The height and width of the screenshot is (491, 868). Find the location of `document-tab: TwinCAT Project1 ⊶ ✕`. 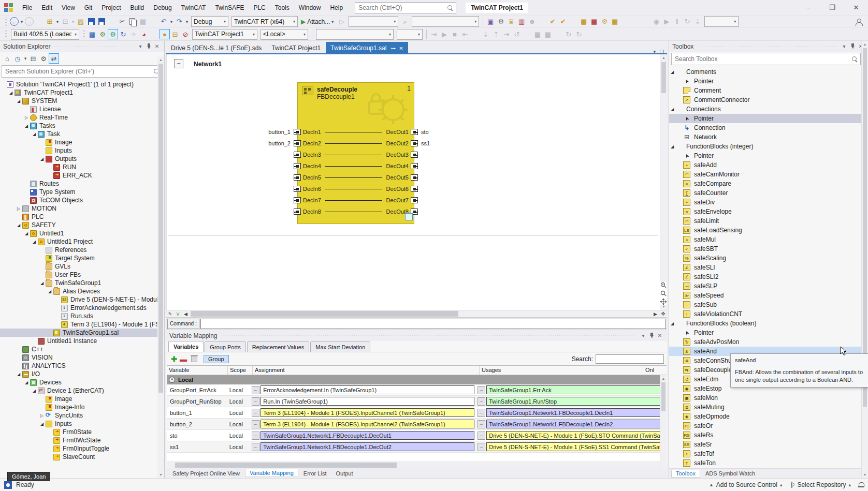

document-tab: TwinCAT Project1 ⊶ ✕ is located at coordinates (296, 48).